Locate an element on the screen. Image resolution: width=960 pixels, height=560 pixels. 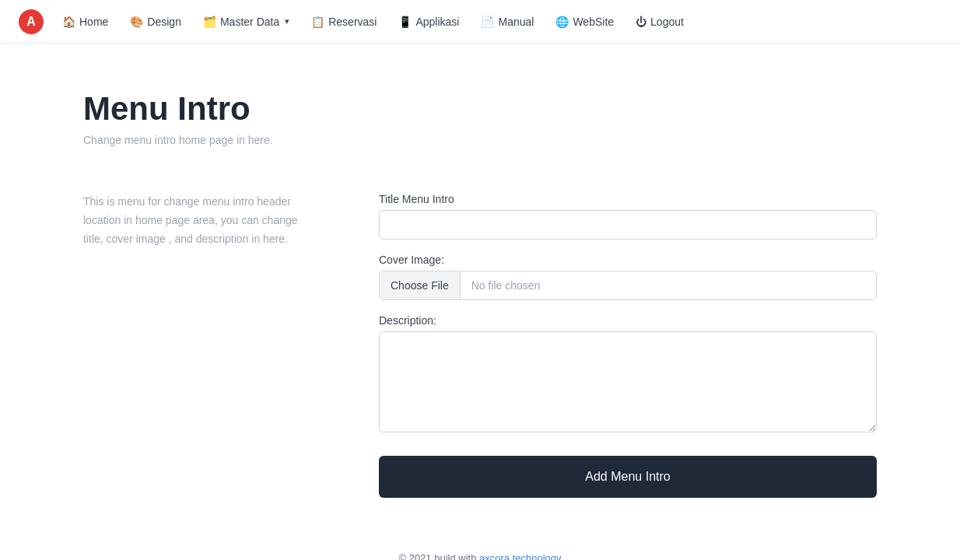
nav-master-data: 🗂️ Master Data is located at coordinates (246, 22).